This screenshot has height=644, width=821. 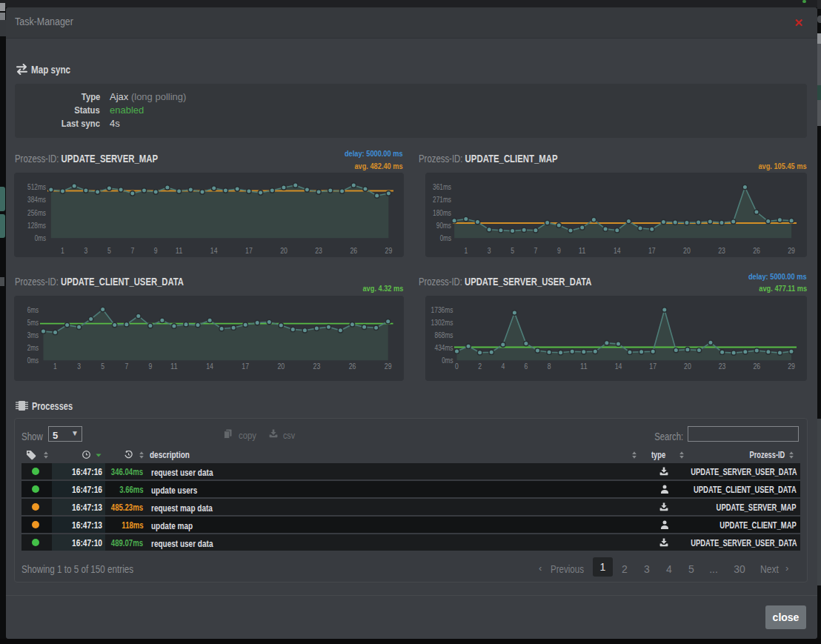 What do you see at coordinates (480, 366) in the screenshot?
I see `svg-text: 2` at bounding box center [480, 366].